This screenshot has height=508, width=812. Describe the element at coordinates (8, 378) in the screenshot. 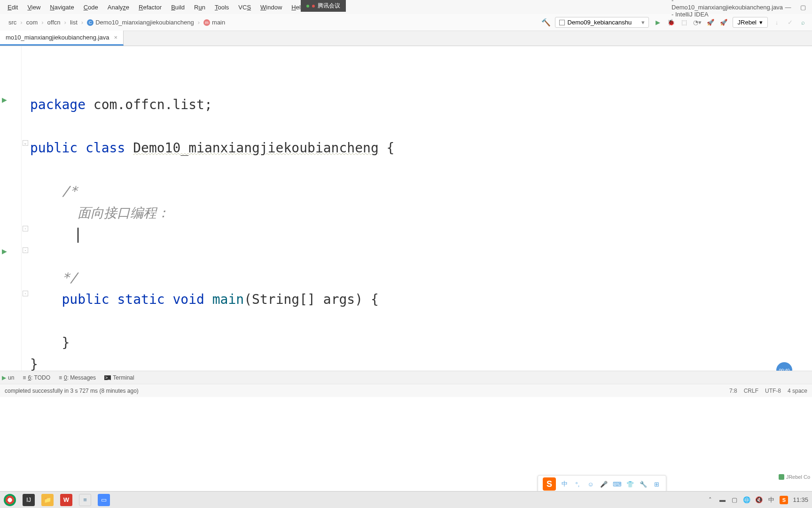

I see `tool-run: ▶un` at that location.